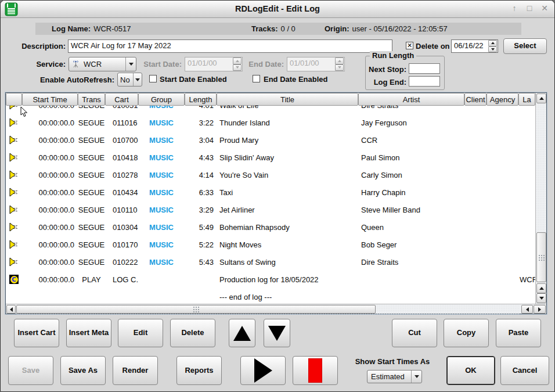 The image size is (555, 392). I want to click on table-row: 00:00:00.0SEGUE010418MUSIC4:43Slip Slidi…, so click(271, 157).